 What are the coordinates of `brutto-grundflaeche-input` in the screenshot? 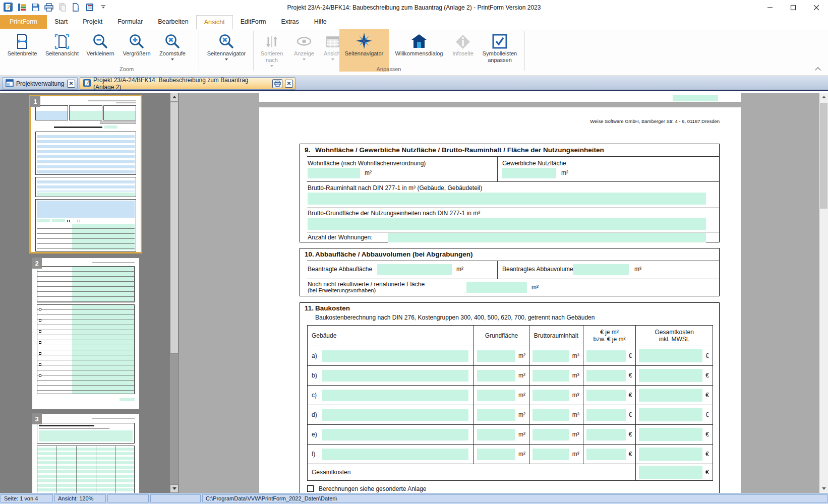 It's located at (507, 224).